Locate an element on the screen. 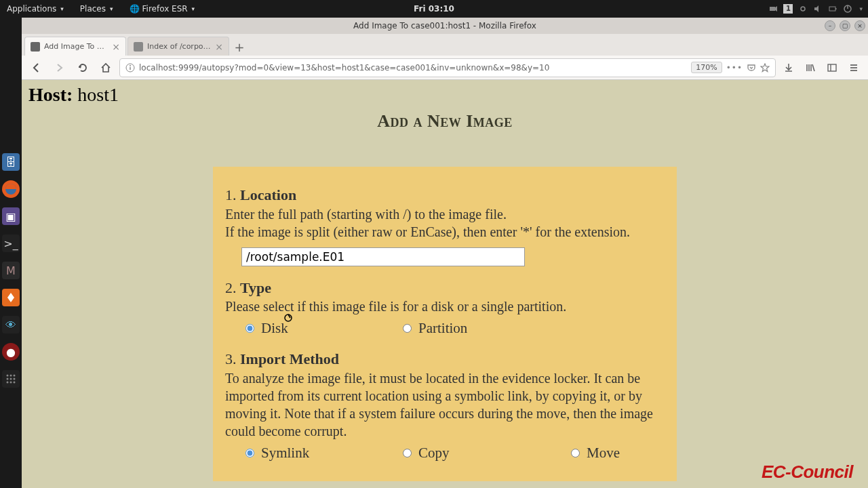 The height and width of the screenshot is (488, 868). bookmark-star-icon is located at coordinates (765, 68).